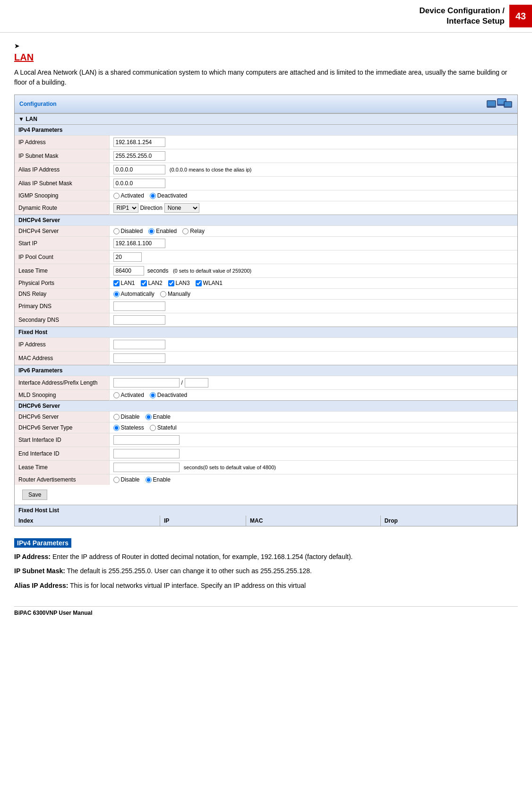 This screenshot has height=792, width=532. I want to click on prefix-length-input, so click(197, 383).